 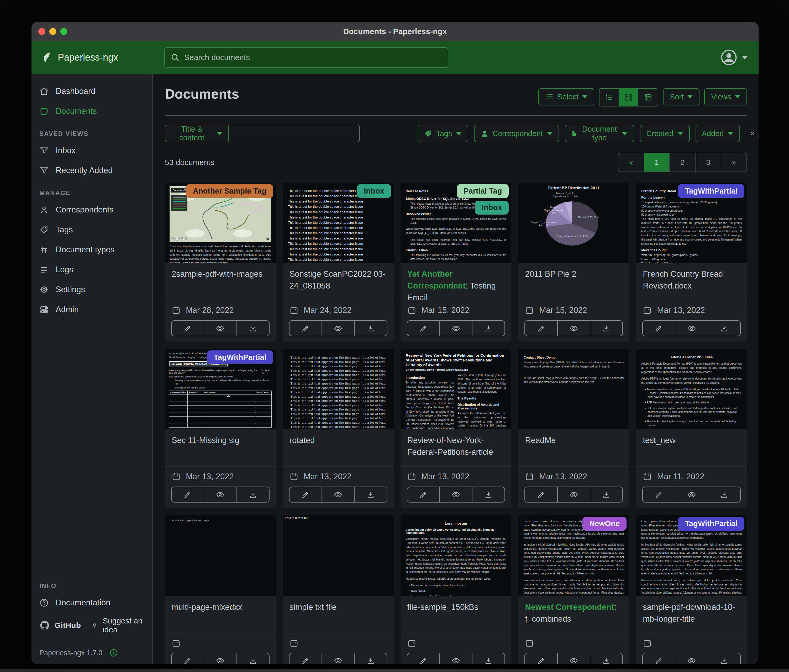 What do you see at coordinates (692, 441) in the screenshot?
I see `document-title: test_new` at bounding box center [692, 441].